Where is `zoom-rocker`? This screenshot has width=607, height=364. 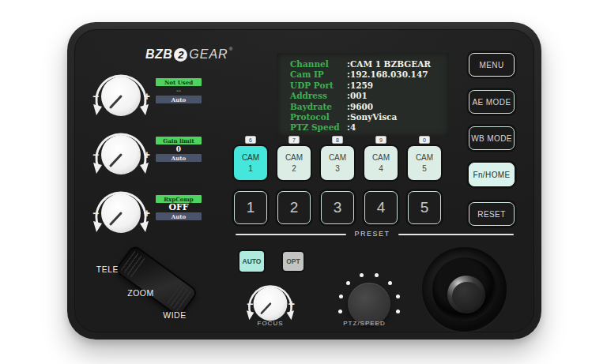 zoom-rocker is located at coordinates (156, 281).